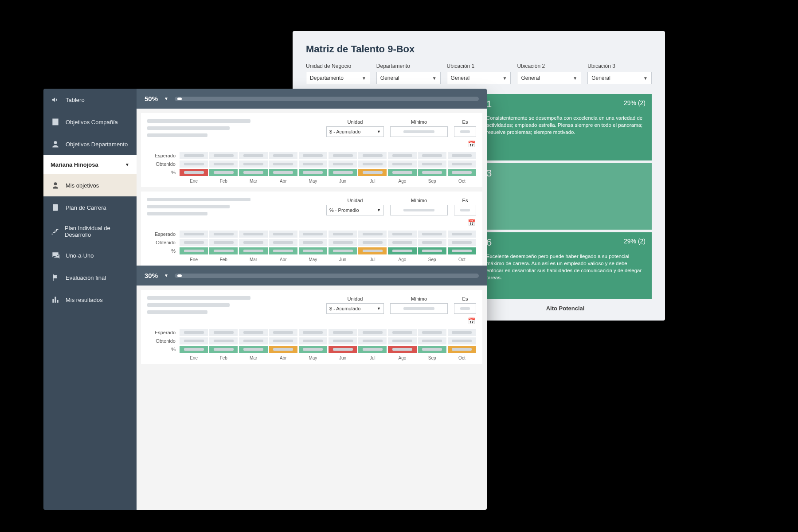 The width and height of the screenshot is (798, 532). Describe the element at coordinates (90, 231) in the screenshot. I see `sidebar-item-plan-desarrollo: Plan Individual de Desarrollo` at that location.